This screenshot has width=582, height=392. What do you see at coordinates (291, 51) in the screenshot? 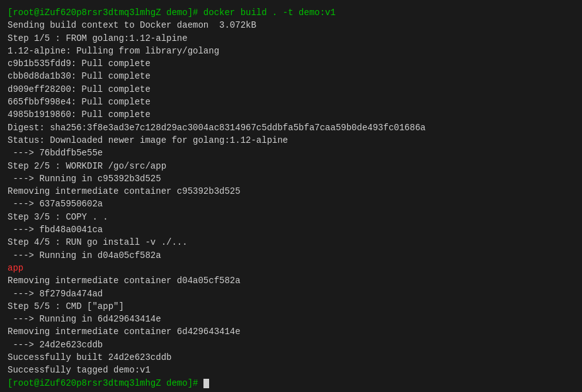
I see `terminal-line-l3: 1.12-alpine: Pulling from library/golang` at bounding box center [291, 51].